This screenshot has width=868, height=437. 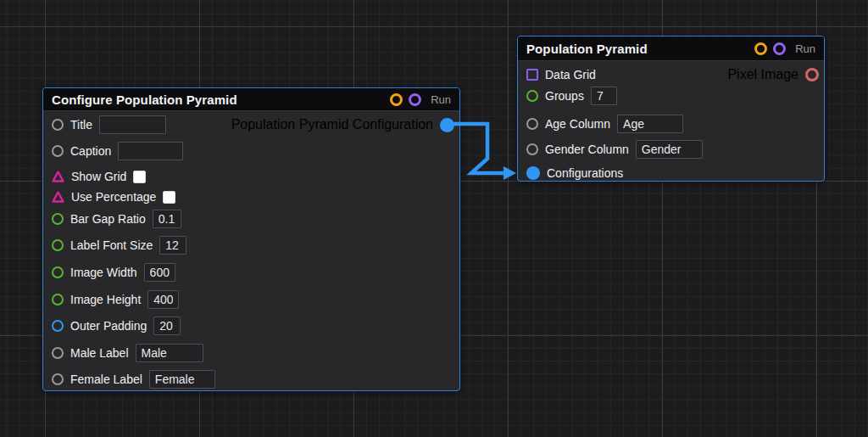 I want to click on row-label: Groups, so click(x=565, y=96).